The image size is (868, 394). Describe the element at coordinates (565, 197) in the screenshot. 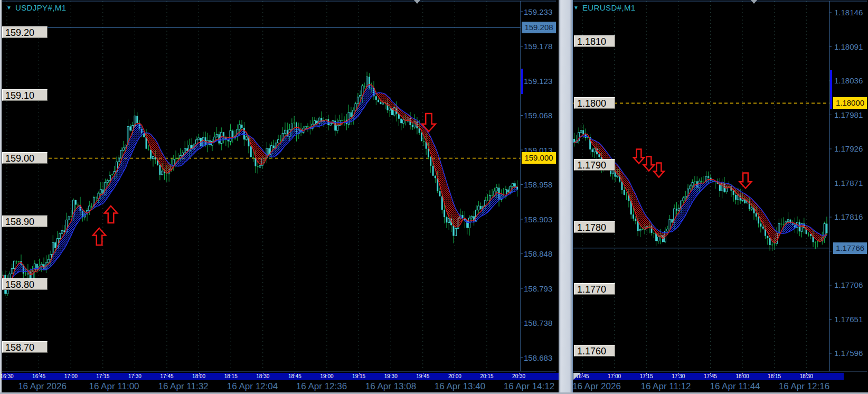

I see `window-divider` at that location.